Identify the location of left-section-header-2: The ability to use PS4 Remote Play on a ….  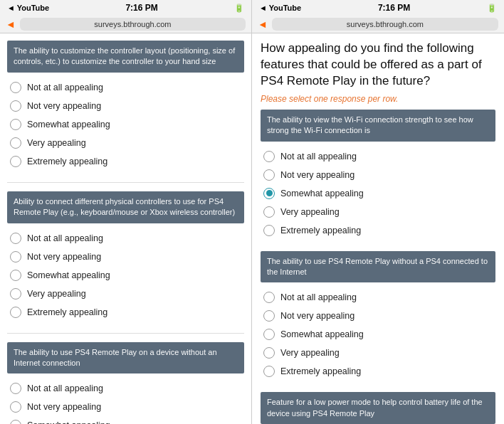
(125, 359).